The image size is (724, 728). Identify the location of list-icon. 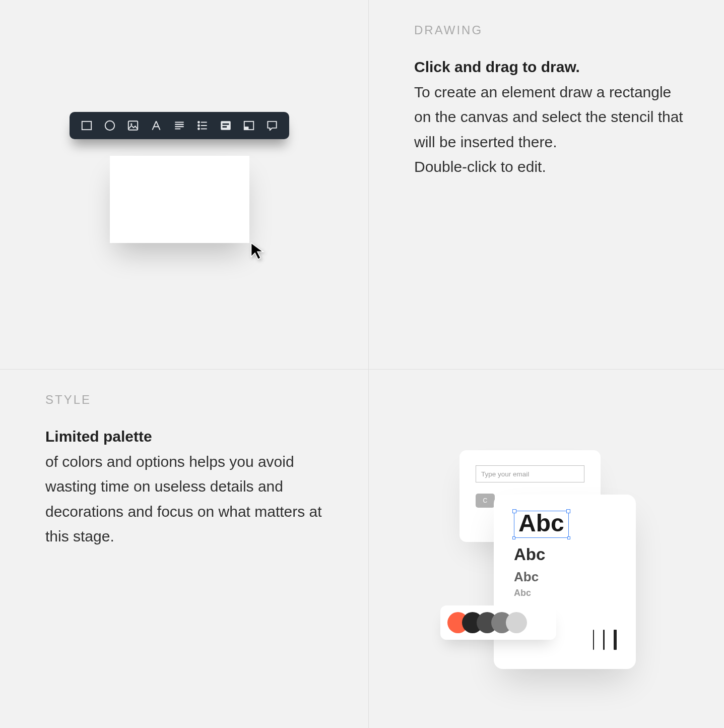
(203, 126).